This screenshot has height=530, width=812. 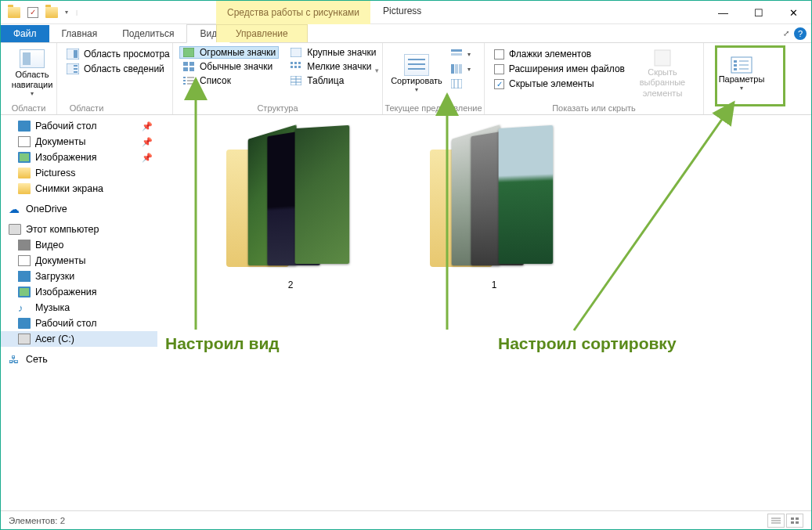 I want to click on tree-onedrive: ☁OneDrive, so click(x=79, y=209).